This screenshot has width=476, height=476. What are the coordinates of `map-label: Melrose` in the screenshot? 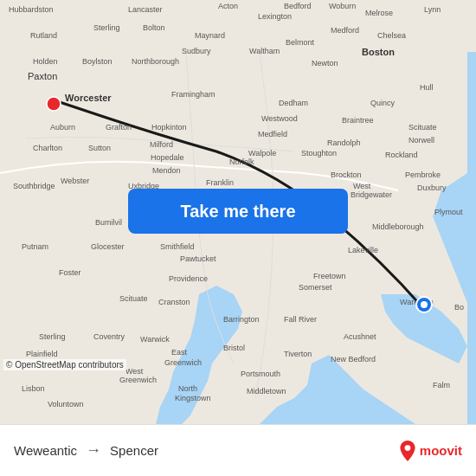 It's located at (379, 13).